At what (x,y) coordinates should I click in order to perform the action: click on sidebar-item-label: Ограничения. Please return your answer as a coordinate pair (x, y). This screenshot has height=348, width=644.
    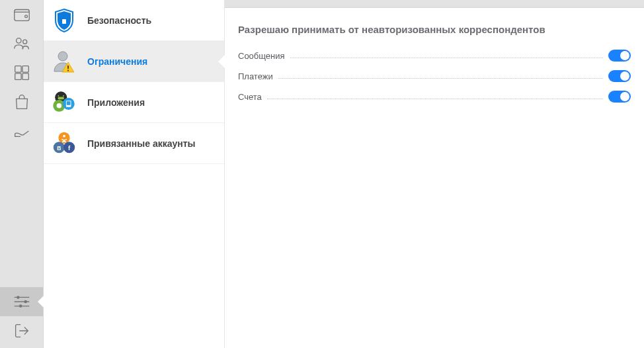
    Looking at the image, I should click on (118, 62).